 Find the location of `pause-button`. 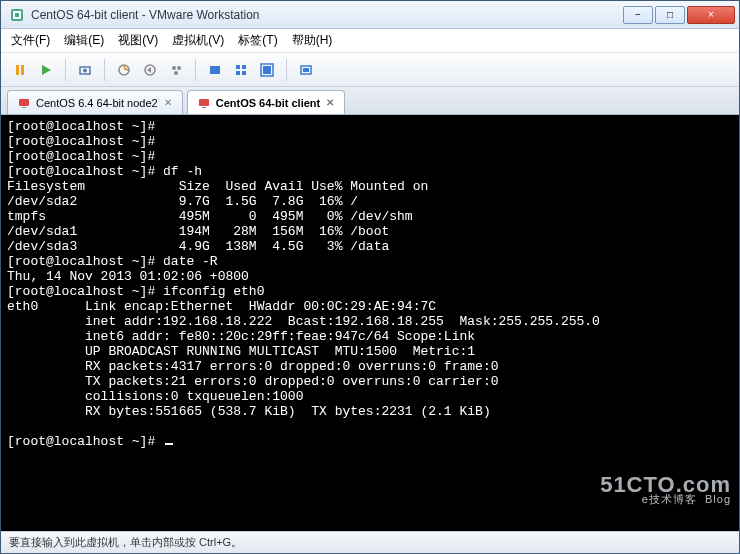

pause-button is located at coordinates (20, 70).